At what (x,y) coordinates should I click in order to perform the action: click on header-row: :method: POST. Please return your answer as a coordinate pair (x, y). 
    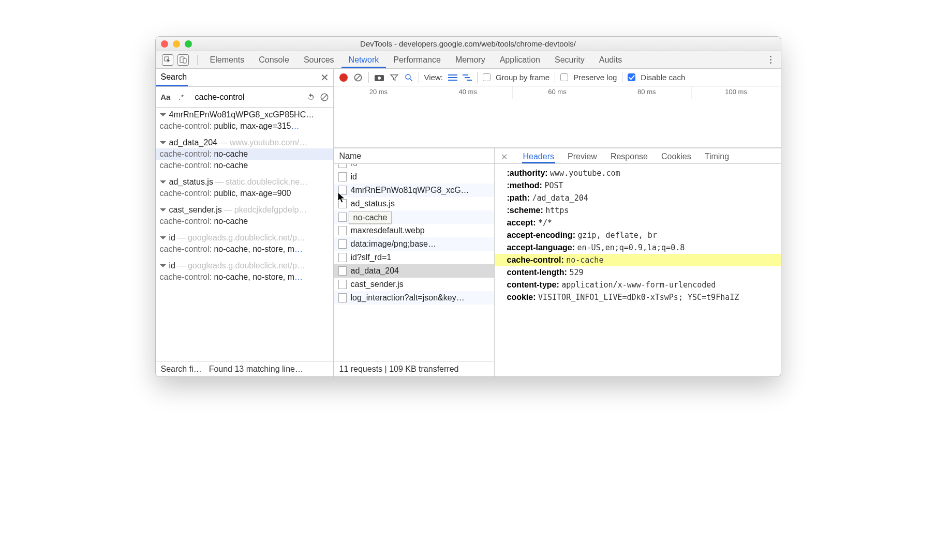
    Looking at the image, I should click on (637, 186).